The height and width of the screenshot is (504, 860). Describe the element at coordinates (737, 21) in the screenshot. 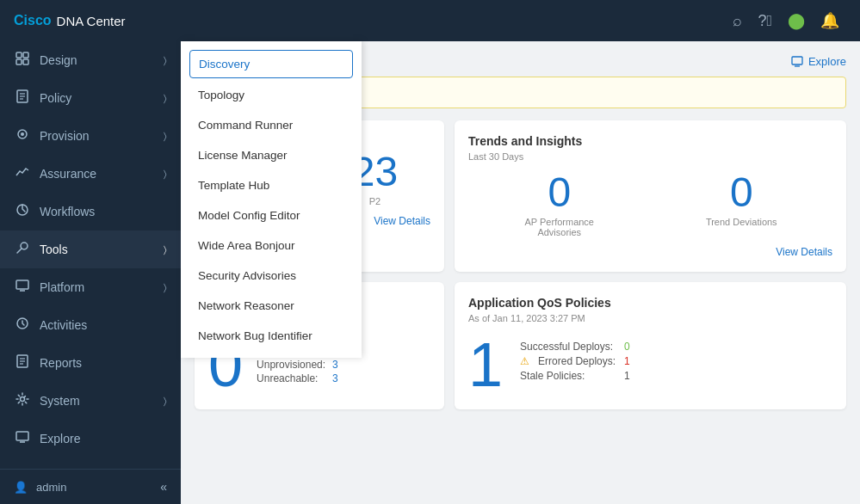

I see `search-icon: ⌕` at that location.